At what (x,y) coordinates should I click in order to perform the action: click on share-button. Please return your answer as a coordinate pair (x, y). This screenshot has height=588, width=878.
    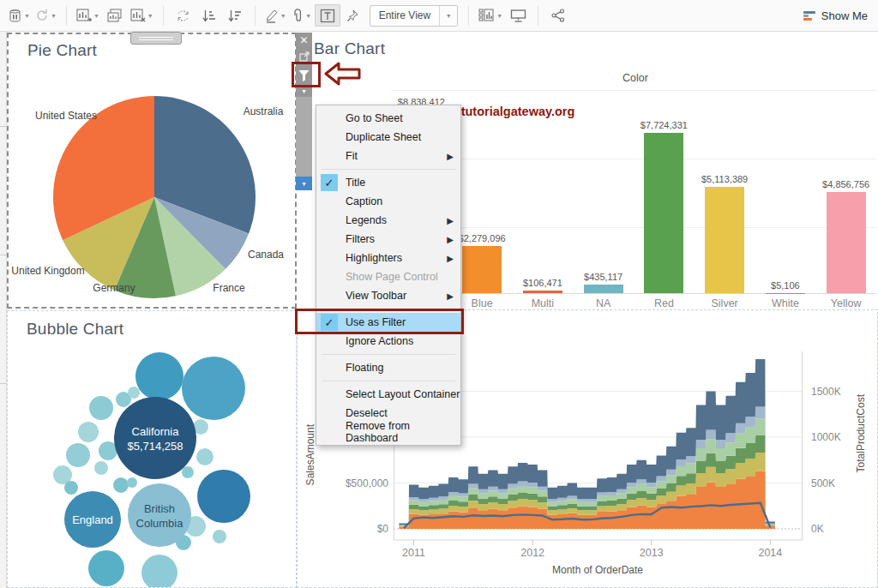
    Looking at the image, I should click on (558, 15).